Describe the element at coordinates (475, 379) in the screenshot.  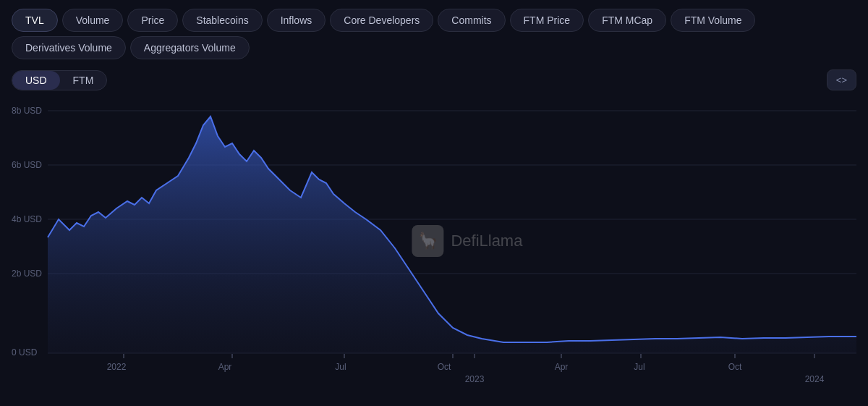
I see `svg-text: 2023` at that location.